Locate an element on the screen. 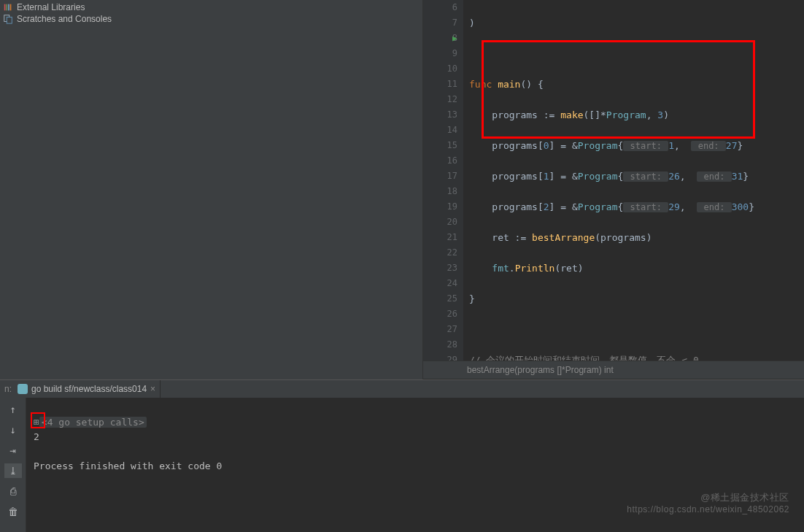 This screenshot has height=532, width=804. scratch-icon is located at coordinates (8, 19).